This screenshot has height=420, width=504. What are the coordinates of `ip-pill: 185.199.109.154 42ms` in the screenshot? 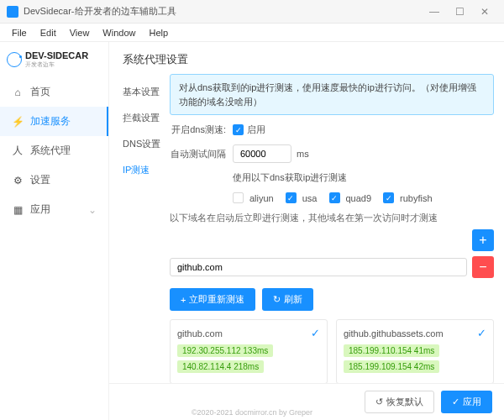 It's located at (391, 366).